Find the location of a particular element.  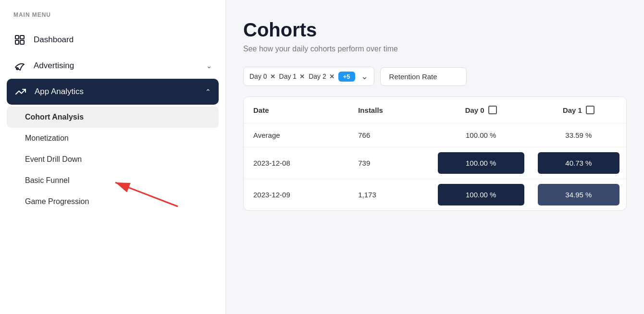

col-header-date: Date is located at coordinates (296, 110).